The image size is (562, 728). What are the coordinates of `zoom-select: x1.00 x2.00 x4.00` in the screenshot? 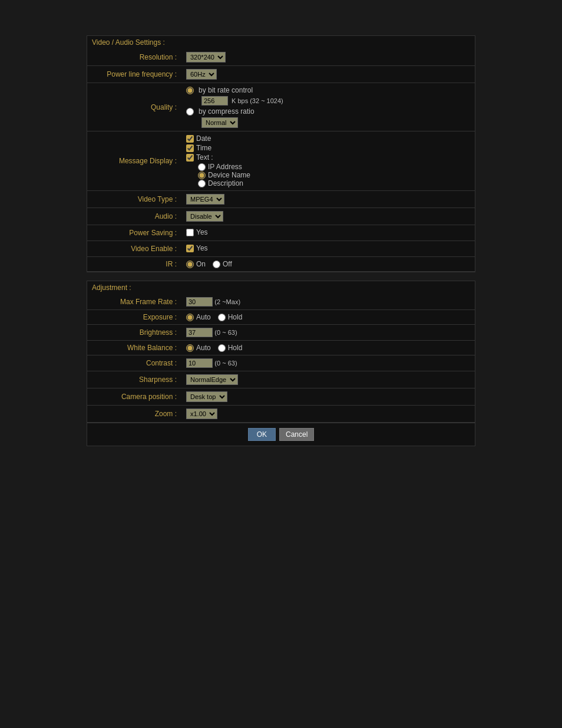 It's located at (201, 414).